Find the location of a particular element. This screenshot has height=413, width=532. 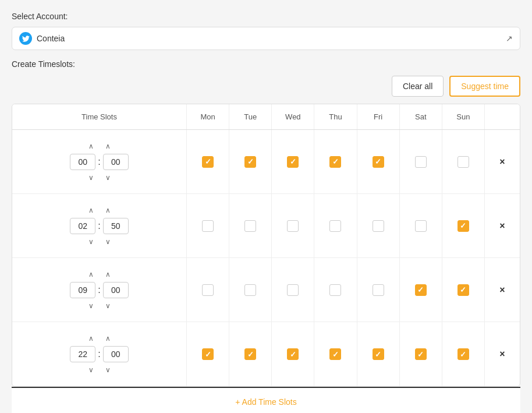

expand-icon: ↗ is located at coordinates (509, 38).